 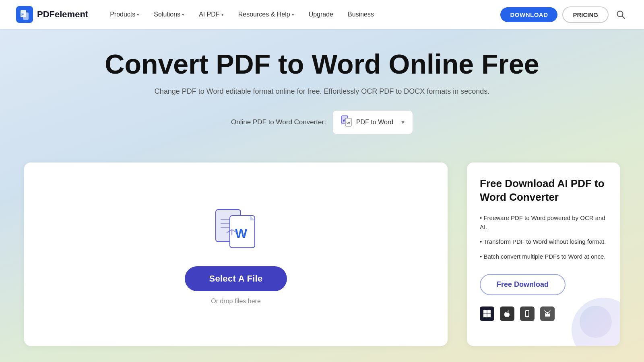 I want to click on converter-label: Online PDF to Word Converter:, so click(x=279, y=122).